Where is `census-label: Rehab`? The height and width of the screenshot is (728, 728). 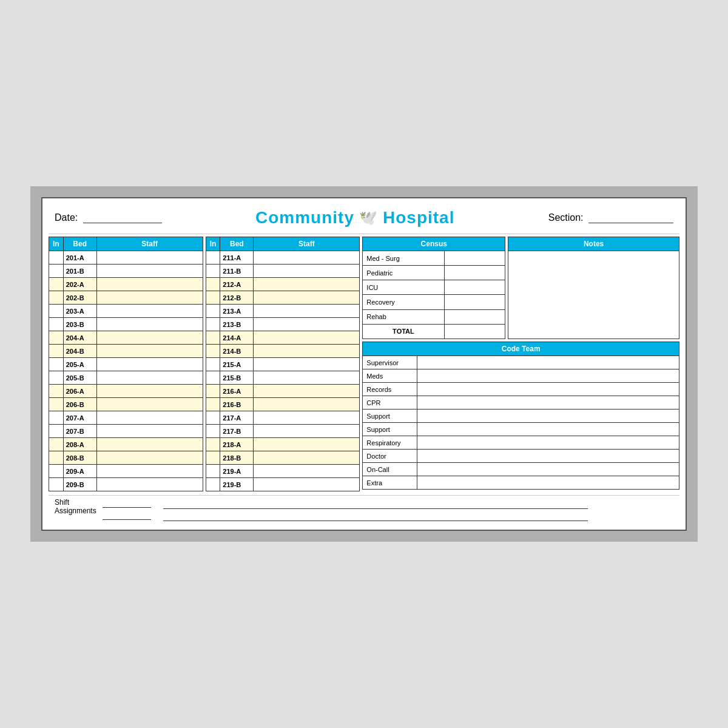 census-label: Rehab is located at coordinates (403, 317).